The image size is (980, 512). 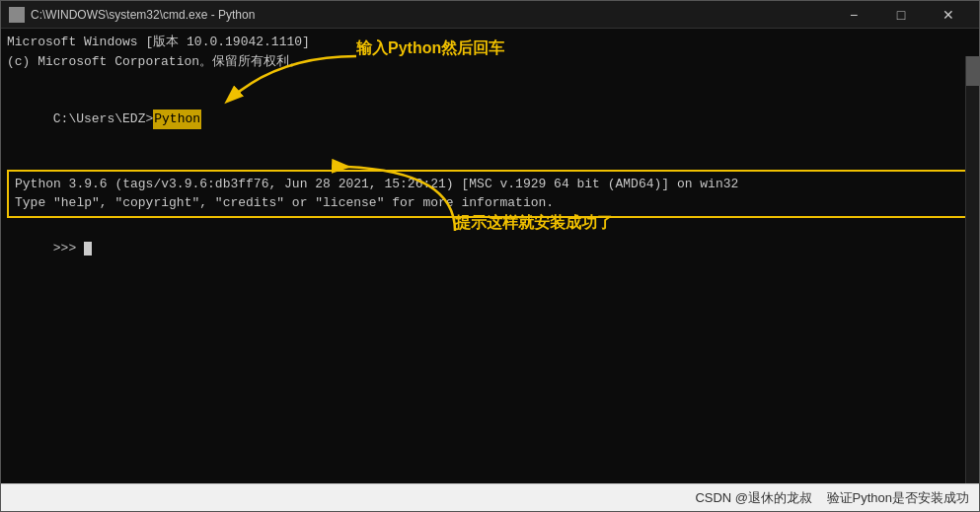 What do you see at coordinates (103, 118) in the screenshot?
I see `prompt-text: C:\Users\EDZ>` at bounding box center [103, 118].